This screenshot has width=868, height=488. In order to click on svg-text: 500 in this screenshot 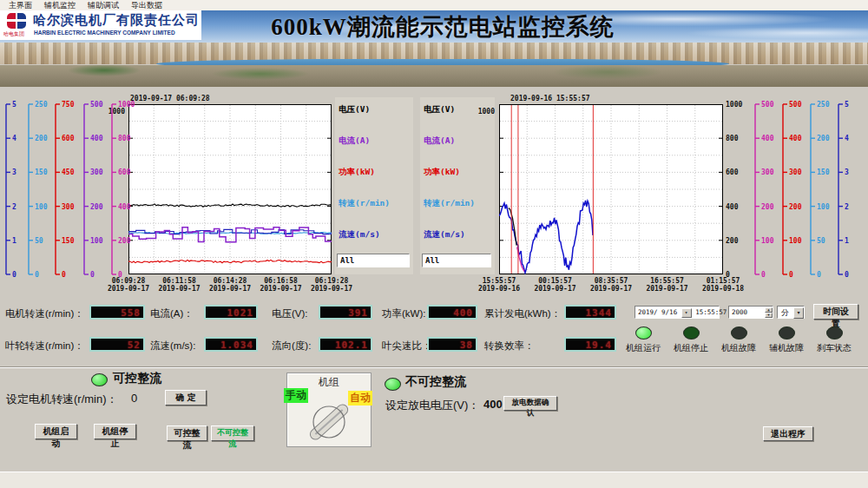, I will do `click(767, 104)`.